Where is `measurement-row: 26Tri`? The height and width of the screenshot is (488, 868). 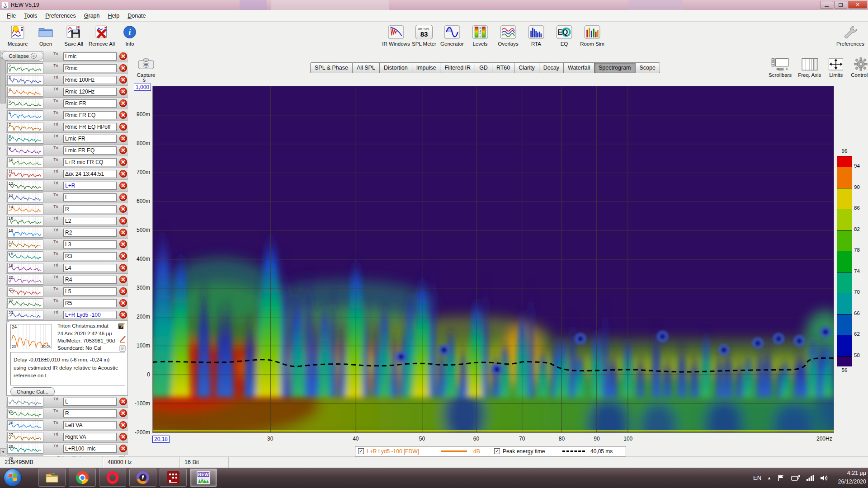
measurement-row: 26Tri is located at coordinates (67, 425).